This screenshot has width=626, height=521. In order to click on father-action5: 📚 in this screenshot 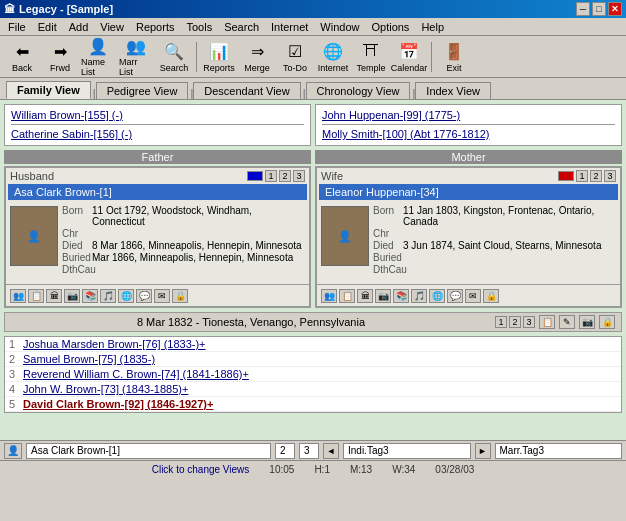, I will do `click(90, 296)`.